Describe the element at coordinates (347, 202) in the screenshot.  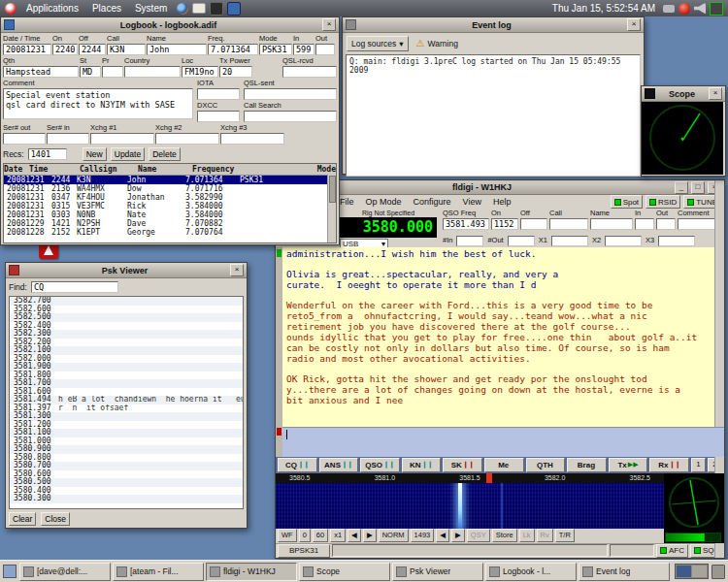
I see `menu-item: File` at that location.